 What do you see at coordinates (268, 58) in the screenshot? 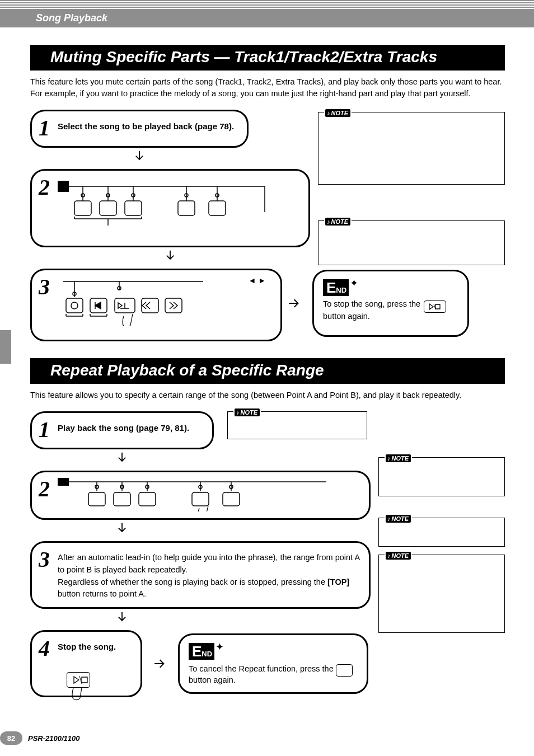
I see `muting-title: Muting Specific Parts — Track1/Track2/Ex…` at bounding box center [268, 58].